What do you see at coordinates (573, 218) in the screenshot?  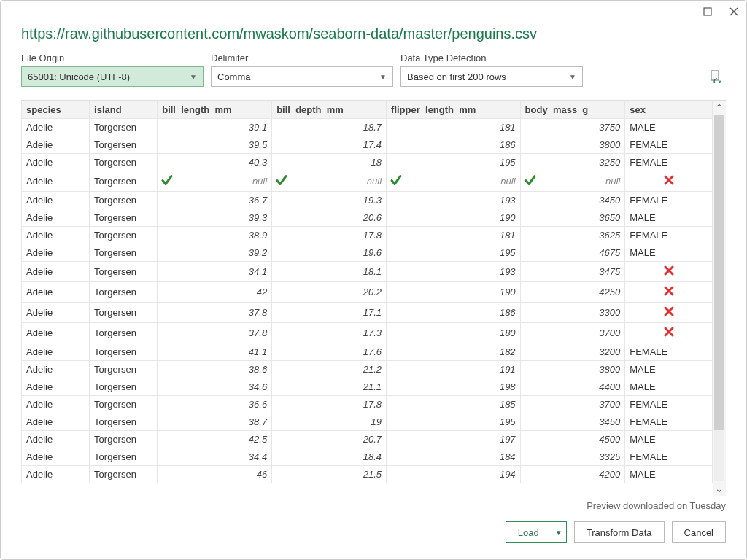 I see `cell: 3650` at bounding box center [573, 218].